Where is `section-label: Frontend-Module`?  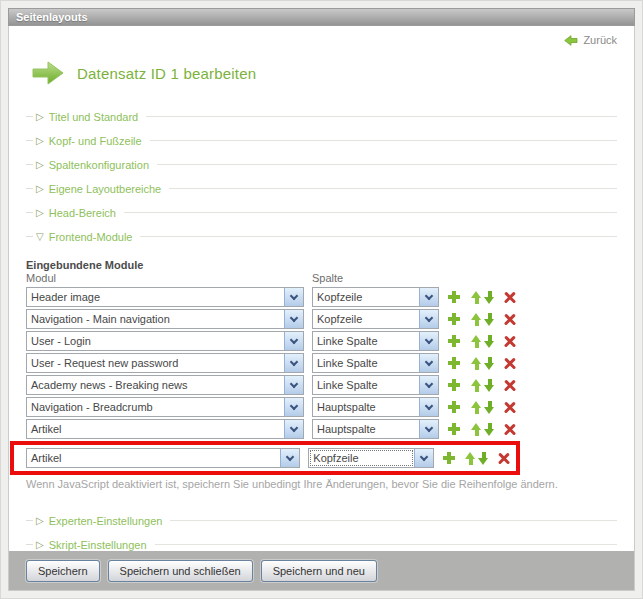 section-label: Frontend-Module is located at coordinates (91, 237).